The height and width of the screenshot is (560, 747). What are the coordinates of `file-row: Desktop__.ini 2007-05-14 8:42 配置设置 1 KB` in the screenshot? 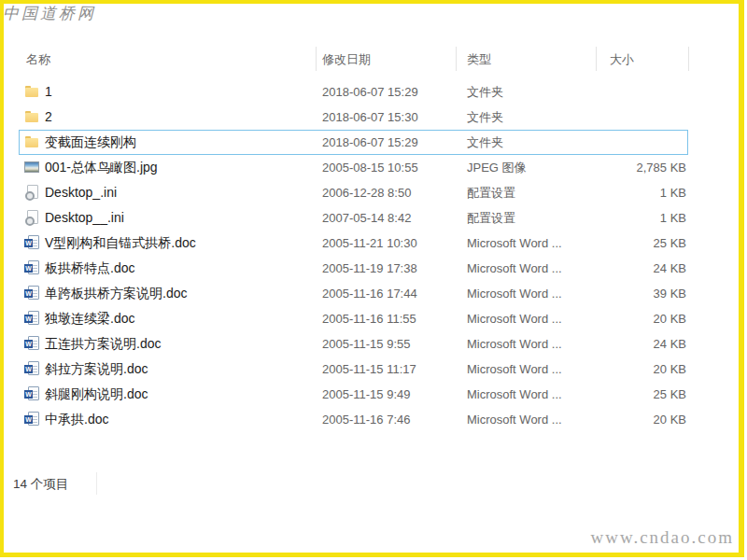 It's located at (353, 218).